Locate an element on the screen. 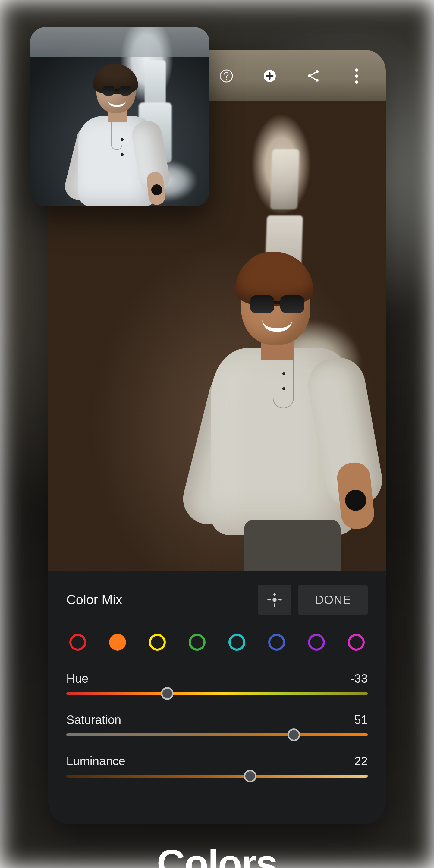  original-photo-thumbnail is located at coordinates (120, 117).